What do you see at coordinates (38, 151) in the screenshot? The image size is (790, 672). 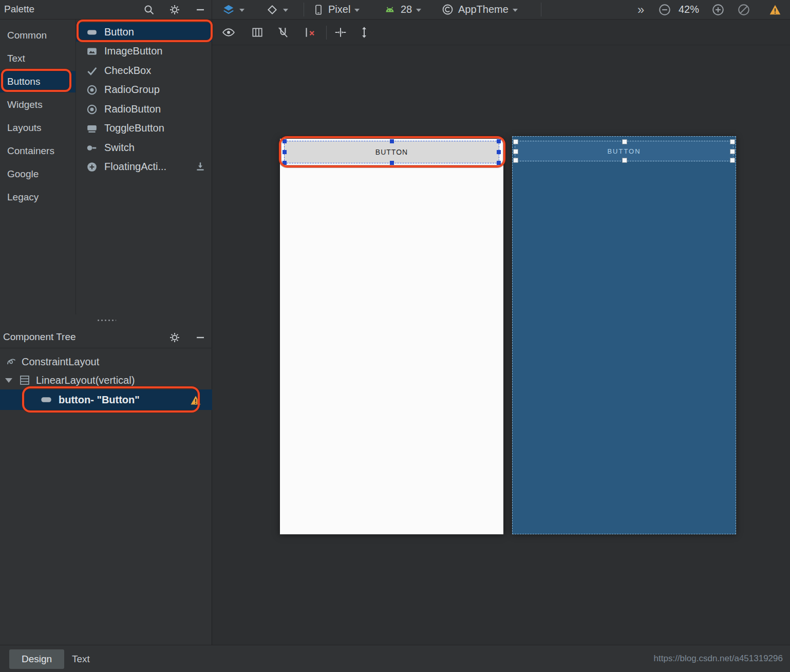 I see `palette-category-containers: Containers` at bounding box center [38, 151].